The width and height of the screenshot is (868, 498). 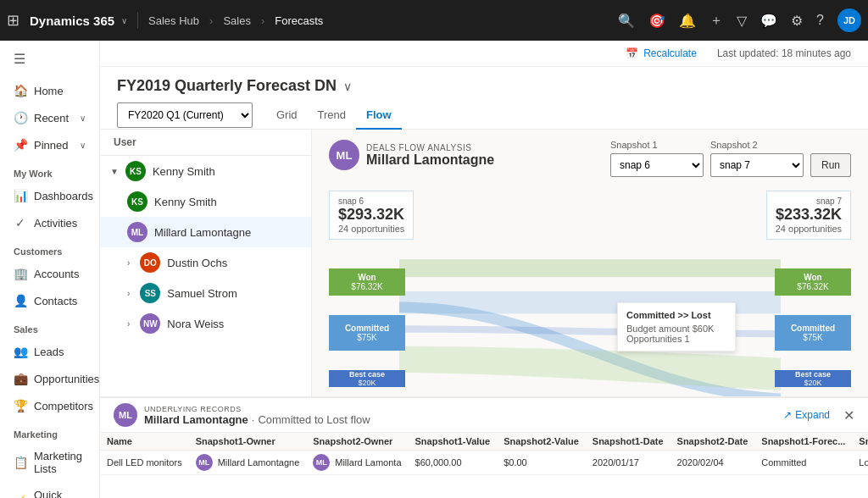 I want to click on close-button: ✕, so click(x=849, y=415).